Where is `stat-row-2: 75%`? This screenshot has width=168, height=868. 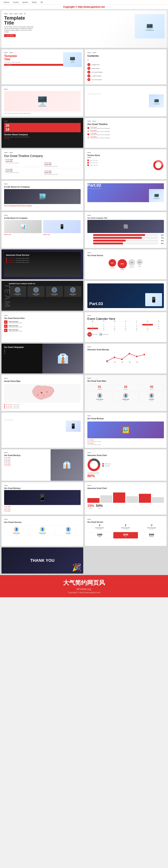
stat-row-2: 75% is located at coordinates (126, 238).